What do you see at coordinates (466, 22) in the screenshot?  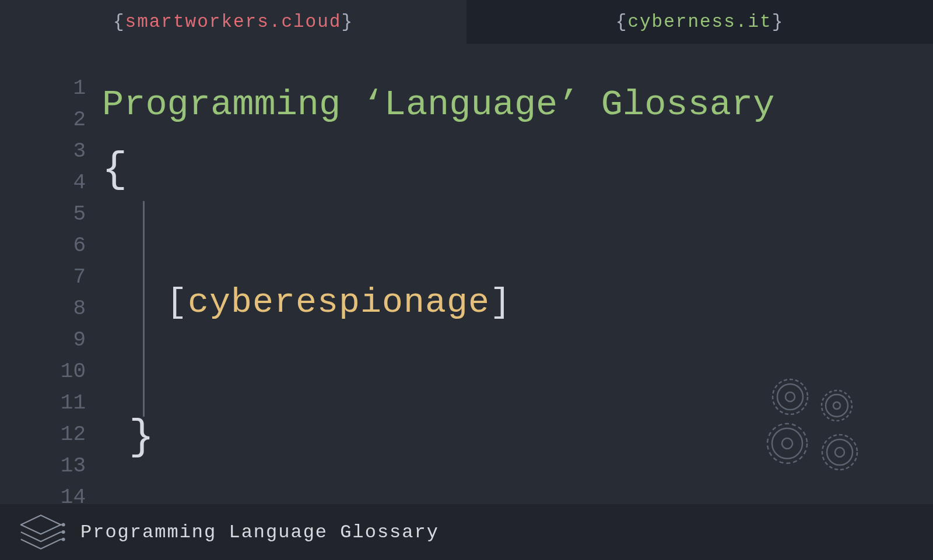 I see `tab-bar: {smartworkers.cloud} {cyberness.it}` at bounding box center [466, 22].